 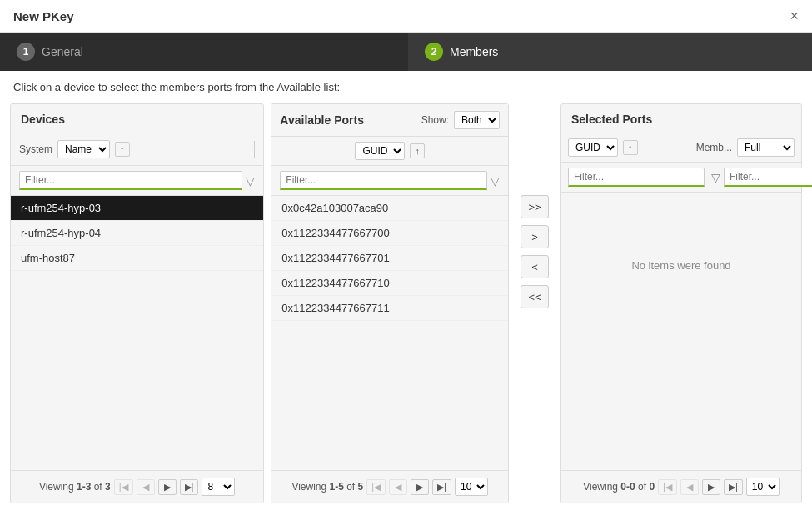 I want to click on show-select: Both IB ETH, so click(x=476, y=120).